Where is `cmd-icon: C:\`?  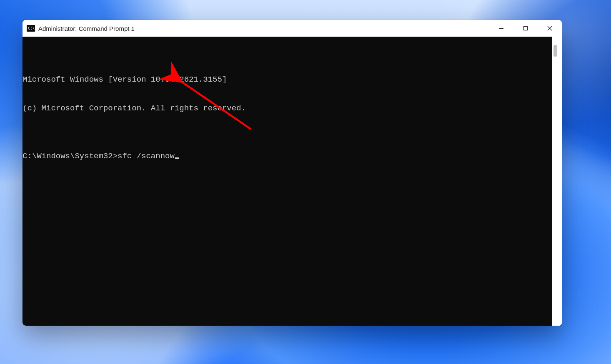 cmd-icon: C:\ is located at coordinates (31, 28).